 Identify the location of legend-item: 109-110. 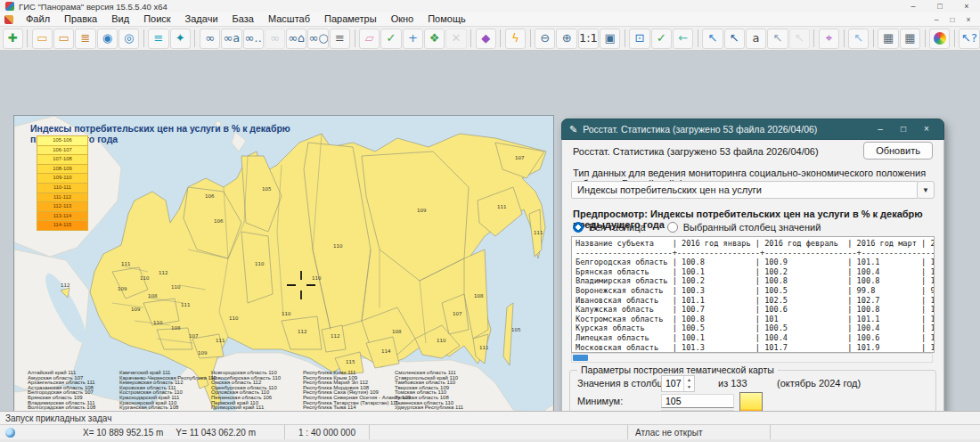
(62, 178).